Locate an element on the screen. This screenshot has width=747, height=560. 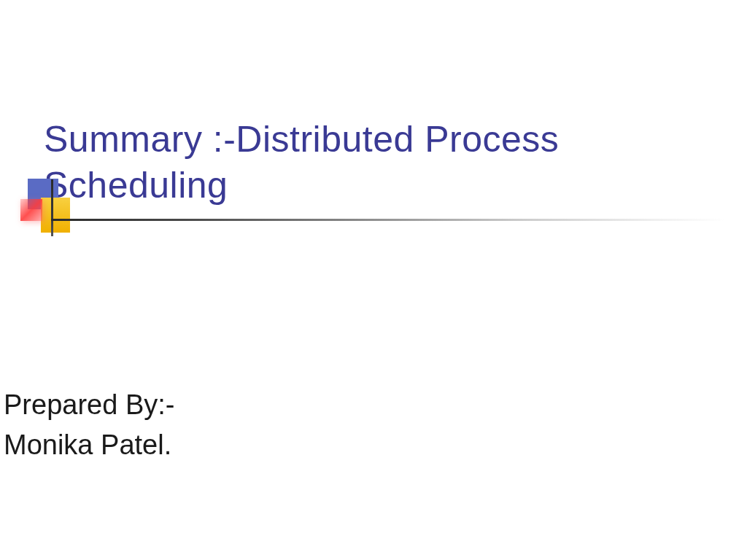
prepared-by-label: Prepared By:- is located at coordinates (89, 405).